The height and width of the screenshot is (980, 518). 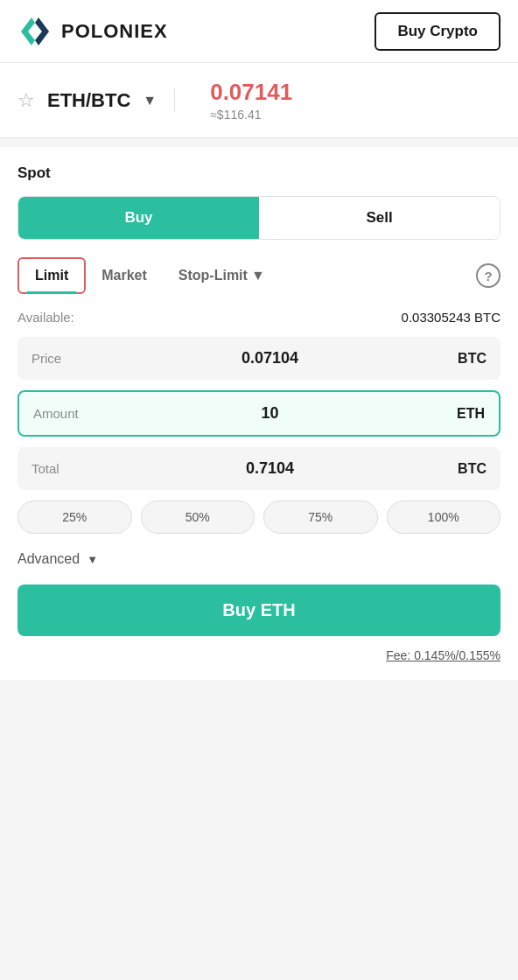 What do you see at coordinates (93, 560) in the screenshot?
I see `advanced-chevron-icon: ▼` at bounding box center [93, 560].